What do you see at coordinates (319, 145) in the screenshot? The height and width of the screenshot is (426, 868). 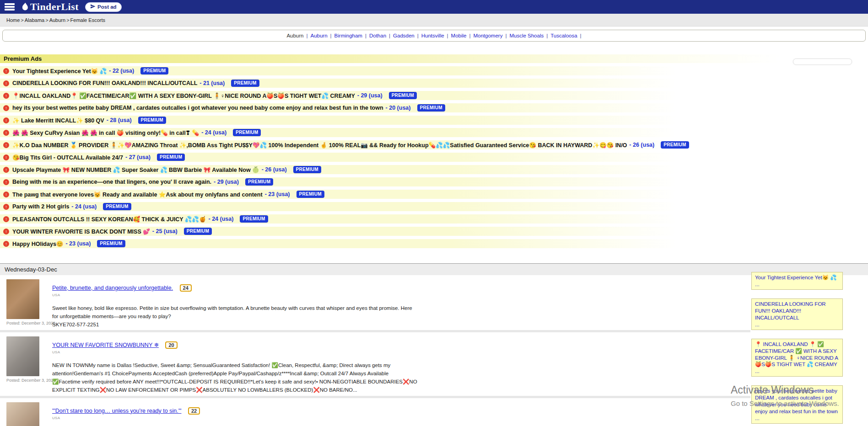 I see `premium-ad-title: ✨K.O Daa NUMBER 🥇 PROVIDER 🧍✨💖AMAZING Th…` at bounding box center [319, 145].